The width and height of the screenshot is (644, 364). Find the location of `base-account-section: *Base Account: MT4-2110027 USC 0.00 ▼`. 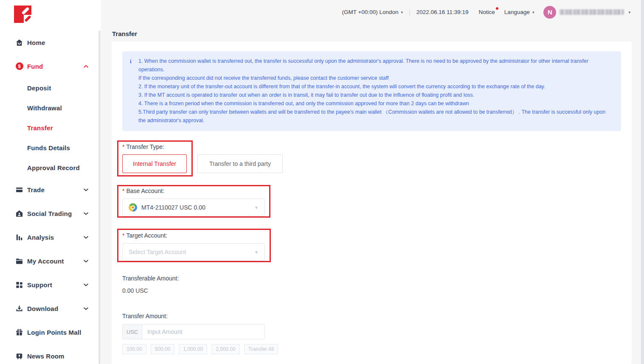

base-account-section: *Base Account: MT4-2110027 USC 0.00 ▼ is located at coordinates (372, 202).